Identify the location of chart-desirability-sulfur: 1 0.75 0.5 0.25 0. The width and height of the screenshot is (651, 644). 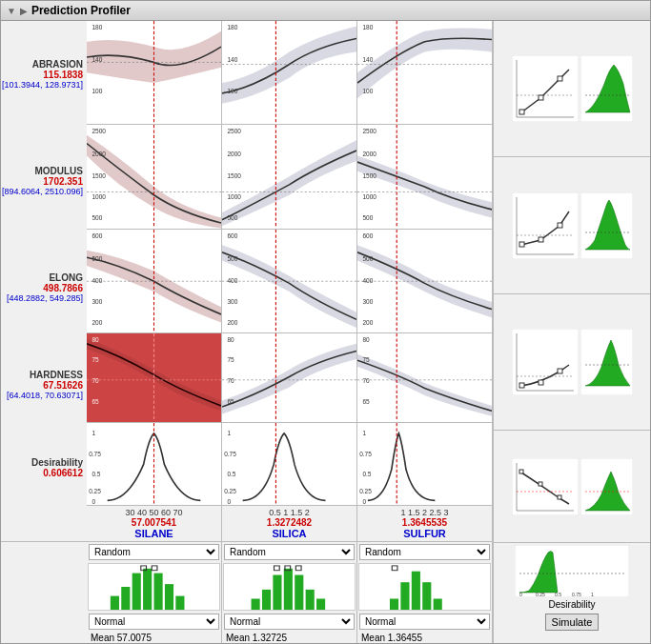
(425, 465).